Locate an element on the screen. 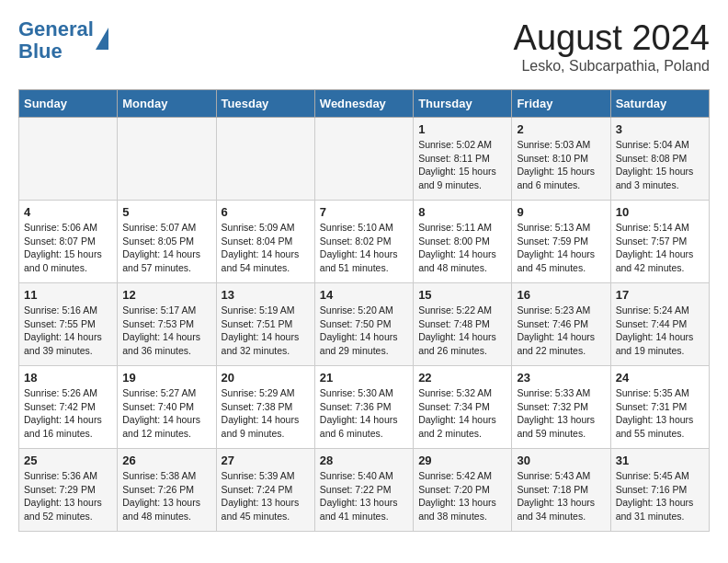 The width and height of the screenshot is (728, 563). day-cell: 20Sunrise: 5:29 AMSunset: 7:38 PMDayligh… is located at coordinates (265, 408).